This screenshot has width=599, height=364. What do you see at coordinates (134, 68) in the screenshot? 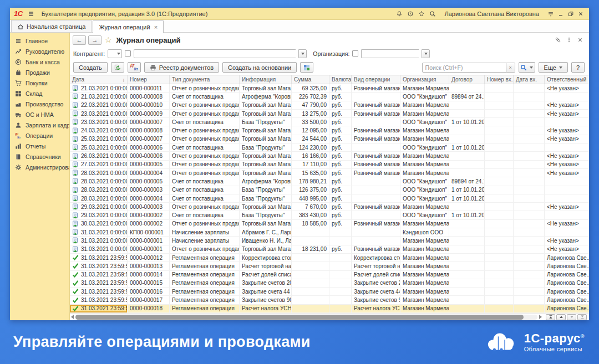
I see `dtkt-postings-button: ДтКт` at bounding box center [134, 68].